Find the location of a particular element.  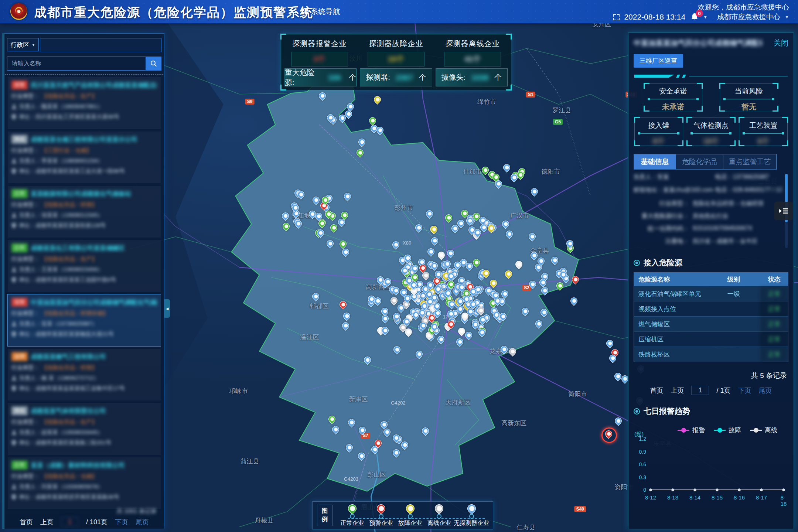

welcome-text: 欢迎您，成都市应急救援中心 is located at coordinates (743, 7).